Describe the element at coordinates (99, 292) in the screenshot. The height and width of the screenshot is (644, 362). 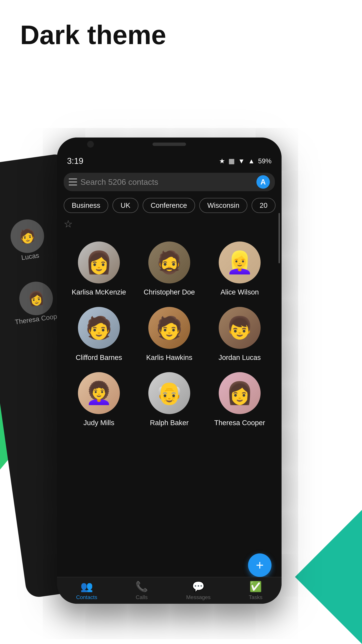
I see `contact-name-0: Karlisa McKenzie` at that location.